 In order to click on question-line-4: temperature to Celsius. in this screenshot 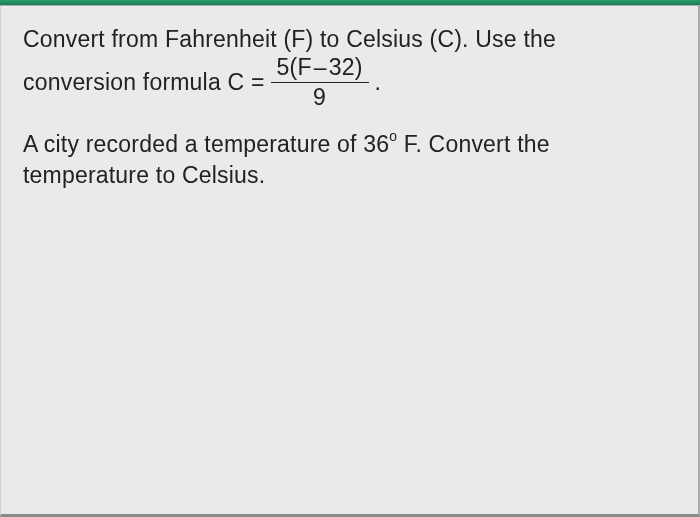, I will do `click(144, 175)`.